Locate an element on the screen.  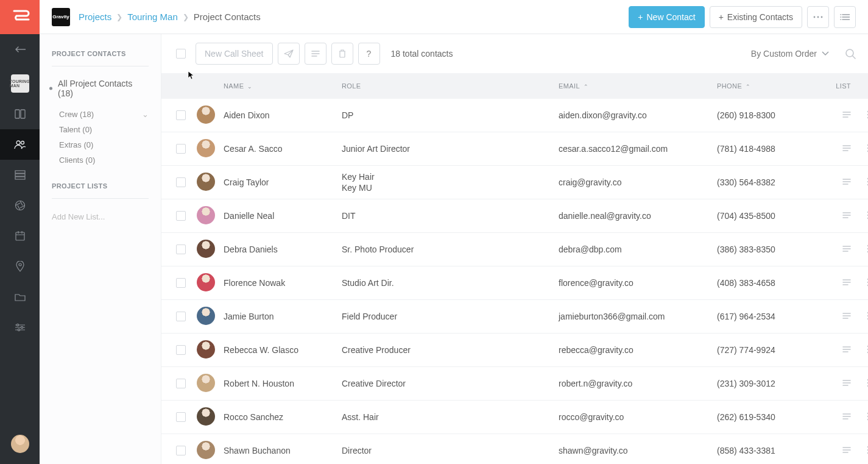
rail-back is located at coordinates (19, 49).